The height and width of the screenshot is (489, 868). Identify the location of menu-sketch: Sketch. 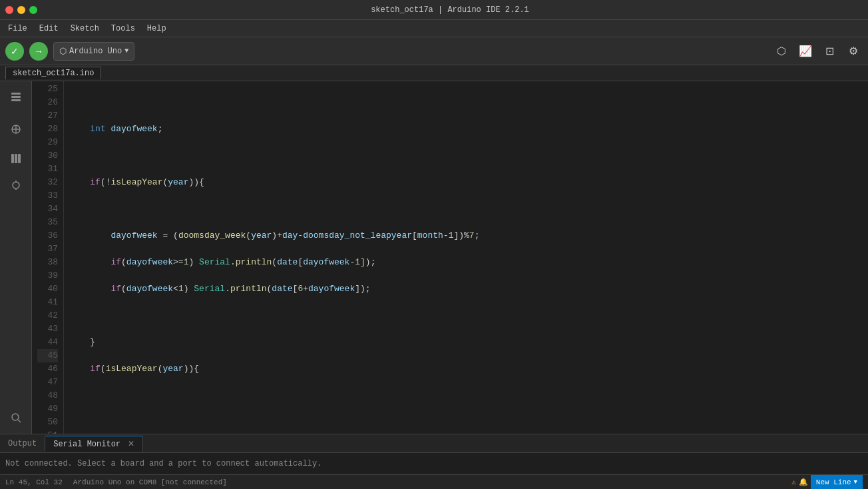
(85, 29).